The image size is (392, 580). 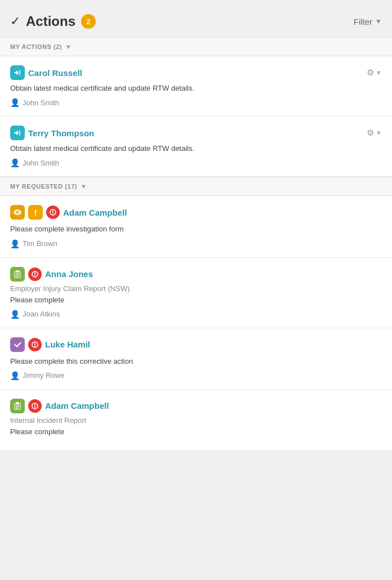 What do you see at coordinates (42, 314) in the screenshot?
I see `anna-assignee: Joan Atkins` at bounding box center [42, 314].